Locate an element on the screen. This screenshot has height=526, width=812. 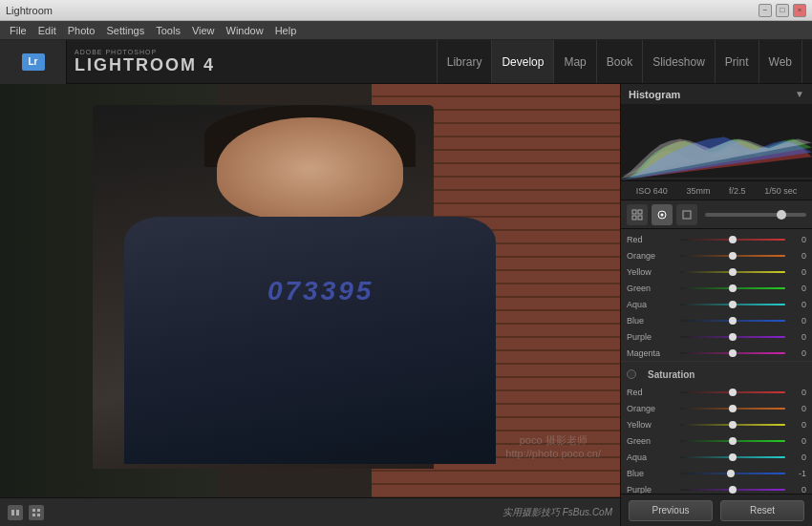
hue-green-label: Green is located at coordinates (652, 288).